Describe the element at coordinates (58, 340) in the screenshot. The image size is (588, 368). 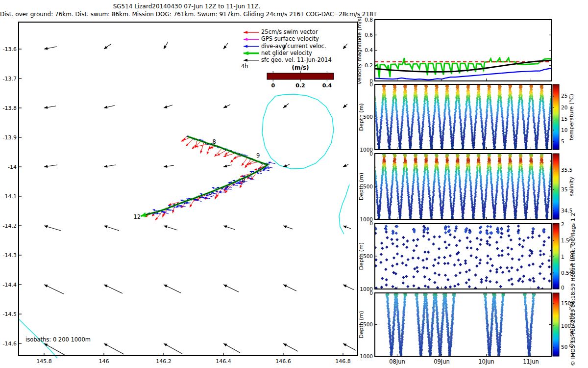
I see `isobaths-label: isobaths: 0 200 1000m` at that location.